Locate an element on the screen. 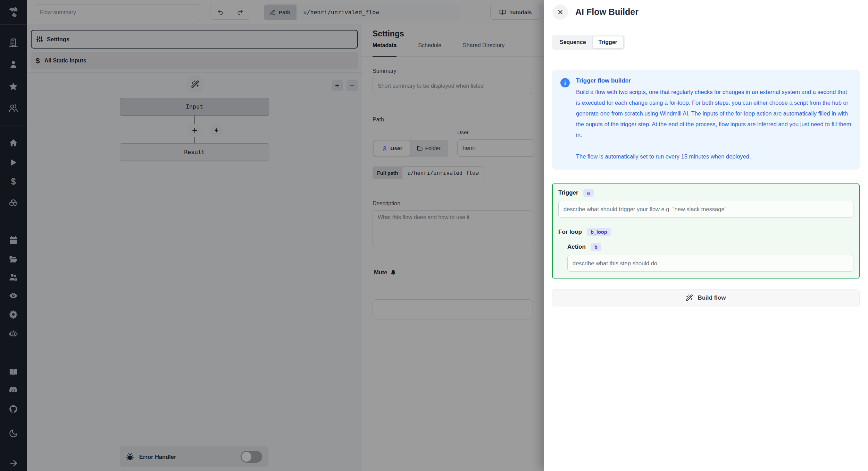 The image size is (868, 471). close-button is located at coordinates (560, 12).